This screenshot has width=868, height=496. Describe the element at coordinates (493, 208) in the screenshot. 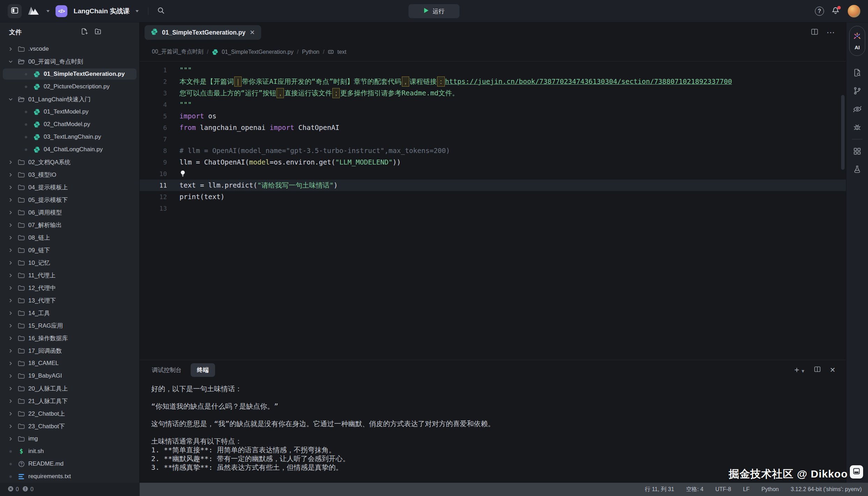

I see `code-line: 13` at that location.